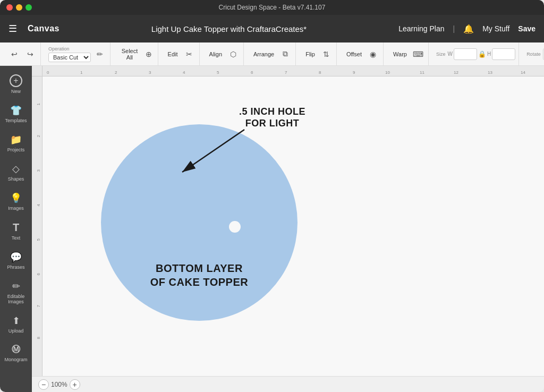  Describe the element at coordinates (199, 275) in the screenshot. I see `circle-label: BOTTOM LAYER OF CAKE TOPPER` at that location.